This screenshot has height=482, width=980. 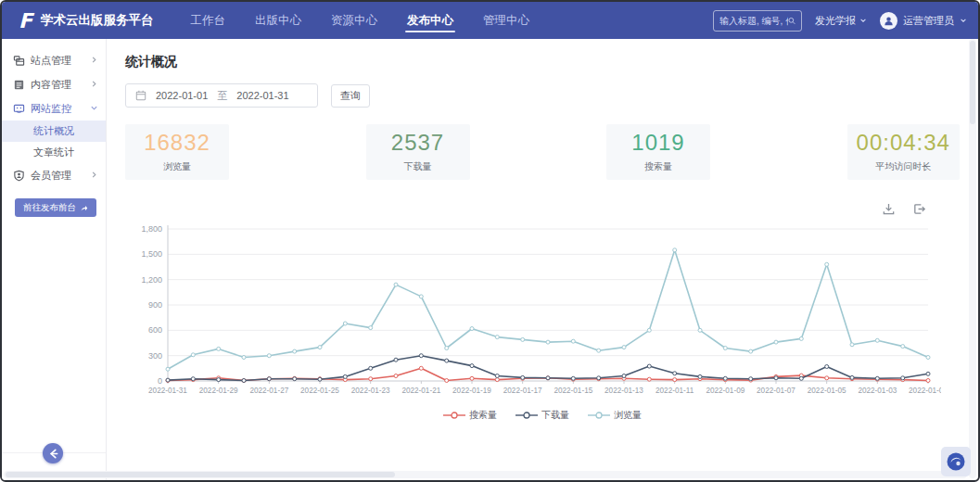 I want to click on stat-label: 浏览量, so click(x=177, y=167).